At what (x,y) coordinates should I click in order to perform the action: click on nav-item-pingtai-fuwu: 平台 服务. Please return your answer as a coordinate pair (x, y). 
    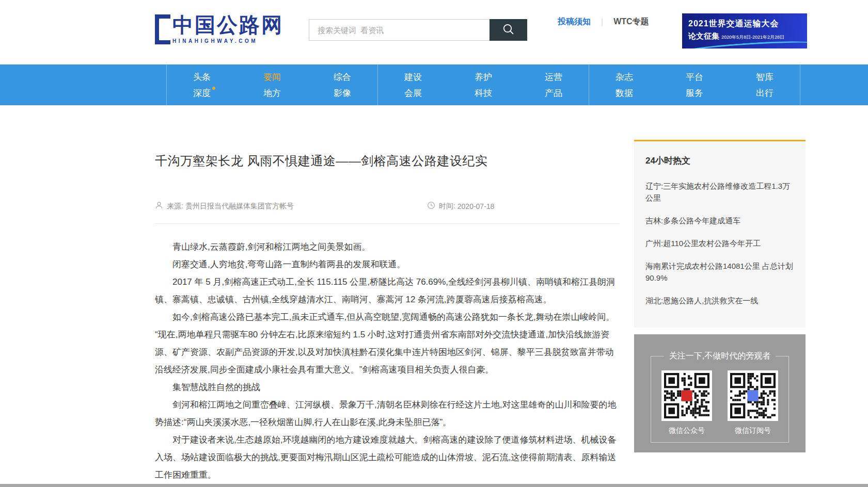
    Looking at the image, I should click on (695, 85).